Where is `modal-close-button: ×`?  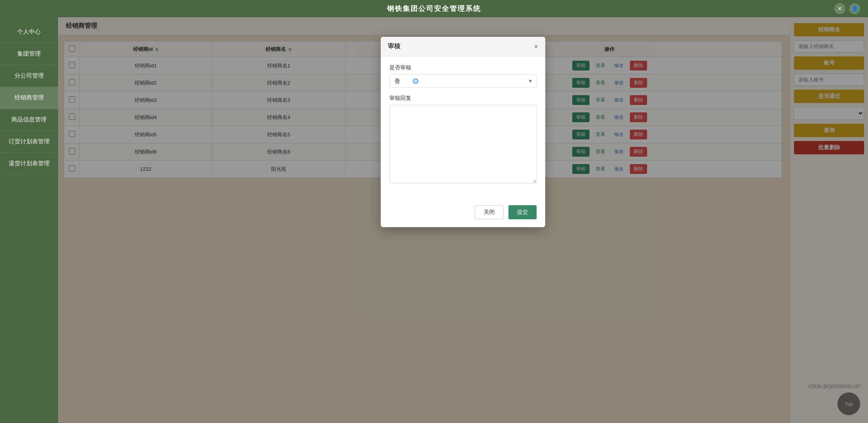 modal-close-button: × is located at coordinates (536, 47).